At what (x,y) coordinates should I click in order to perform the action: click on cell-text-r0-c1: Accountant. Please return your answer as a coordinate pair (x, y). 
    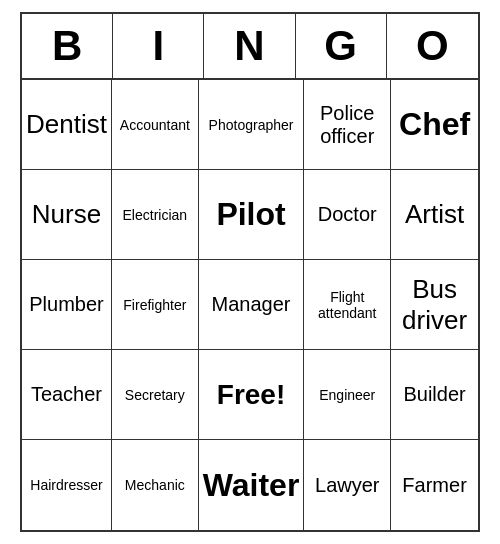
    Looking at the image, I should click on (155, 125).